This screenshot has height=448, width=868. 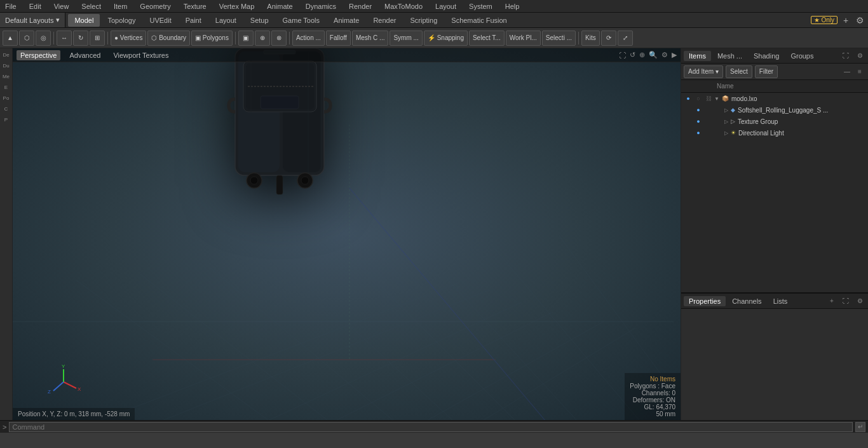 What do you see at coordinates (11, 6) in the screenshot?
I see `menu-item-file: File` at bounding box center [11, 6].